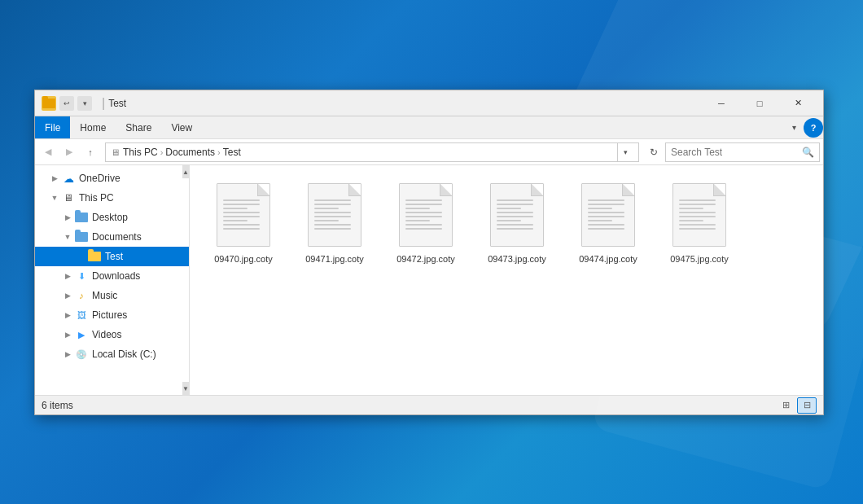  What do you see at coordinates (813, 128) in the screenshot?
I see `help-button: ?` at bounding box center [813, 128].